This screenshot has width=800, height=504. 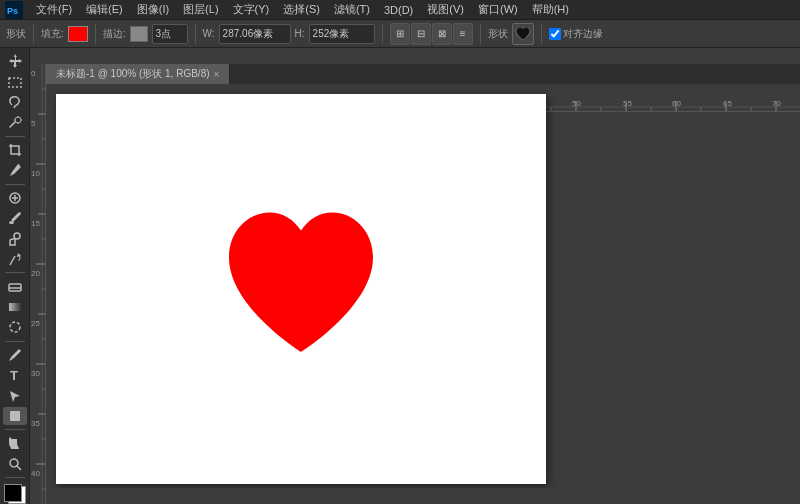 What do you see at coordinates (38, 284) in the screenshot?
I see `ruler-vertical: 0 5 10 15 20 25 30 35 40` at bounding box center [38, 284].